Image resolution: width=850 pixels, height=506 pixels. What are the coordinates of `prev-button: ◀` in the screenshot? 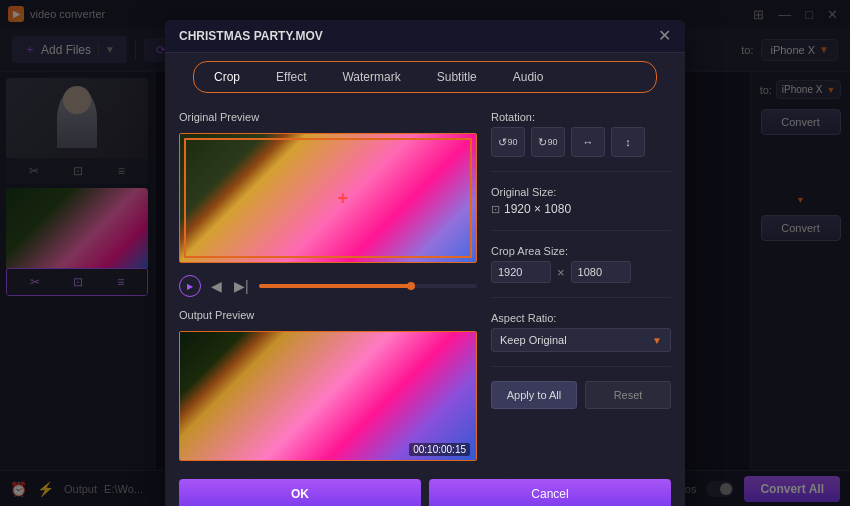 It's located at (216, 286).